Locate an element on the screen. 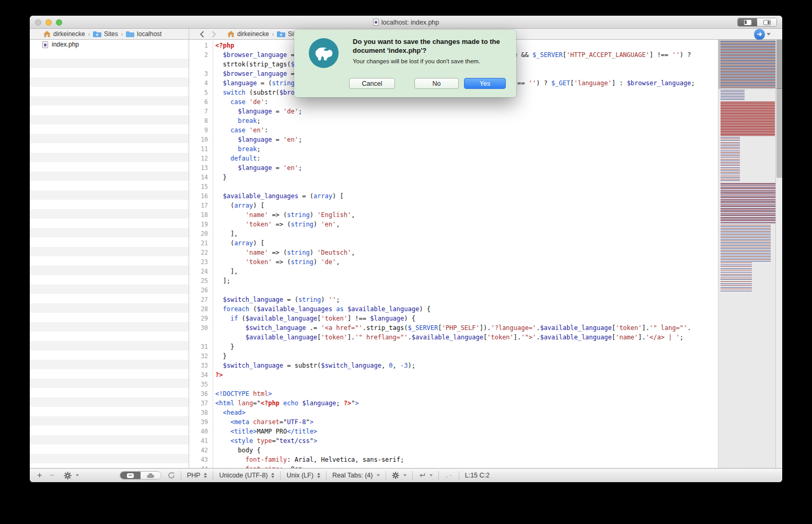 This screenshot has height=524, width=812. code-line is located at coordinates (214, 290).